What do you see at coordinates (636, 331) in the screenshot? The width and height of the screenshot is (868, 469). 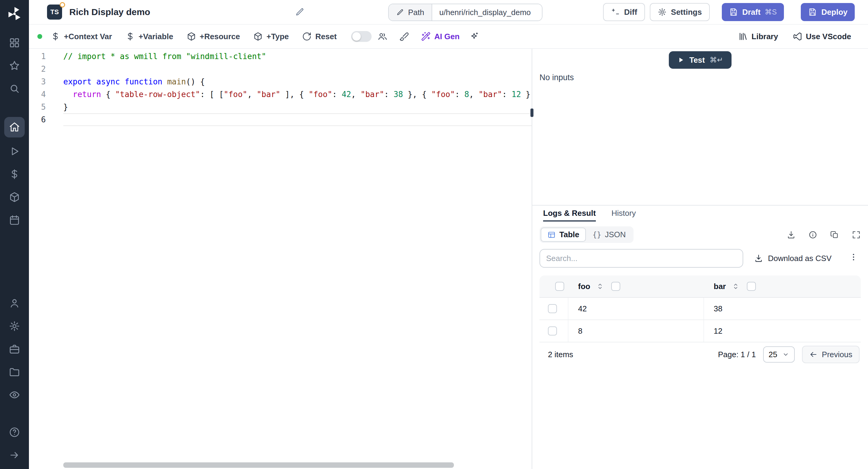 I see `table-cell: 8` at bounding box center [636, 331].